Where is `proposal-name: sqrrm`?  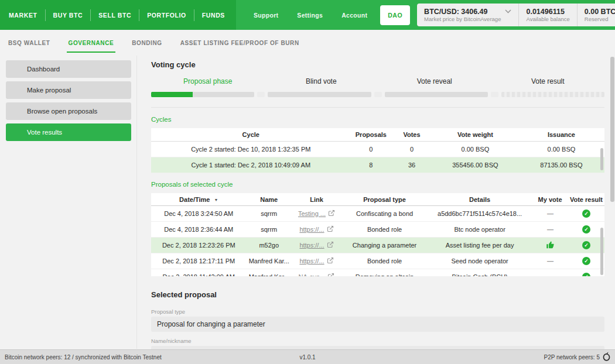
proposal-name: sqrrm is located at coordinates (269, 229).